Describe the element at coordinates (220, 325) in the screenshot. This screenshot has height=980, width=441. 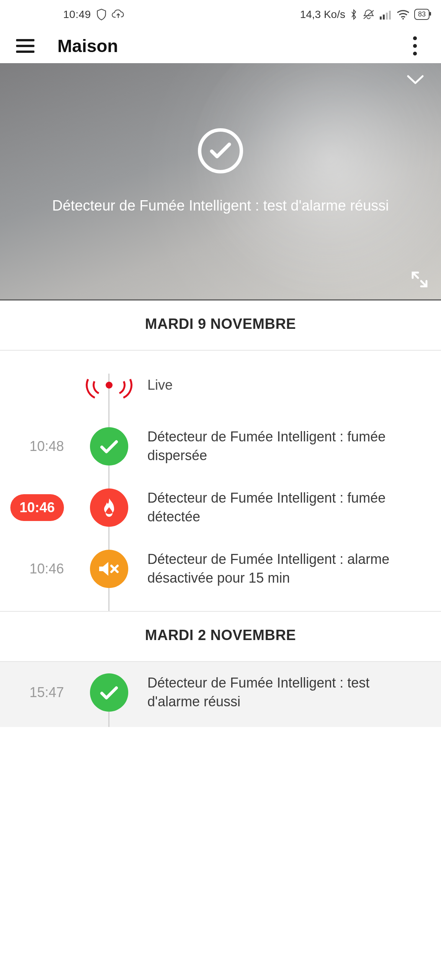
I see `date-header: MARDI 9 NOVEMBRE` at that location.